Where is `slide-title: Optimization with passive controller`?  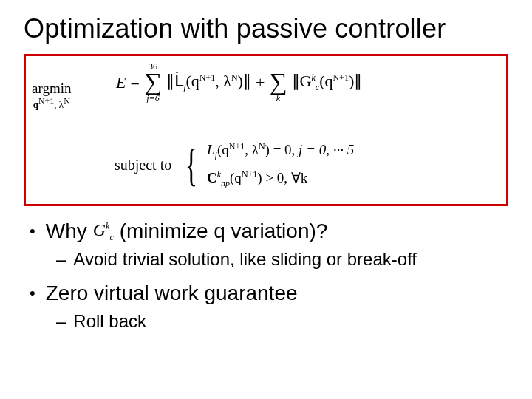 slide-title: Optimization with passive controller is located at coordinates (266, 28).